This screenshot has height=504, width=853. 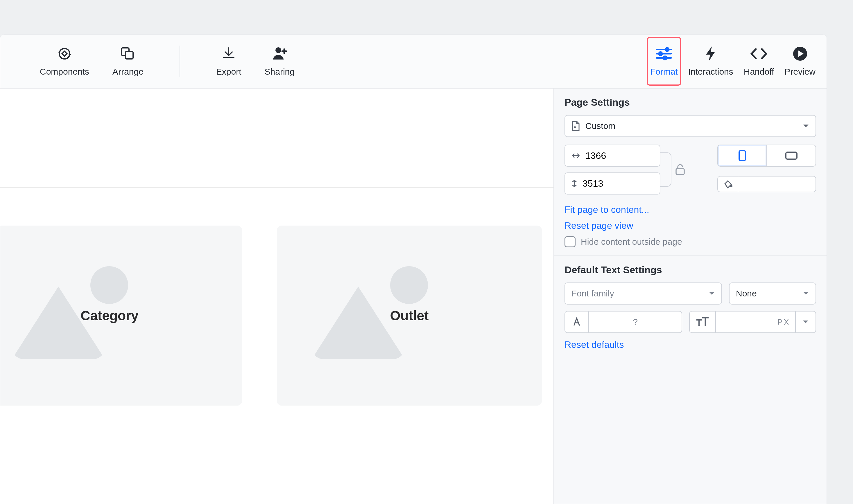 I want to click on orientation-landscape-button, so click(x=791, y=156).